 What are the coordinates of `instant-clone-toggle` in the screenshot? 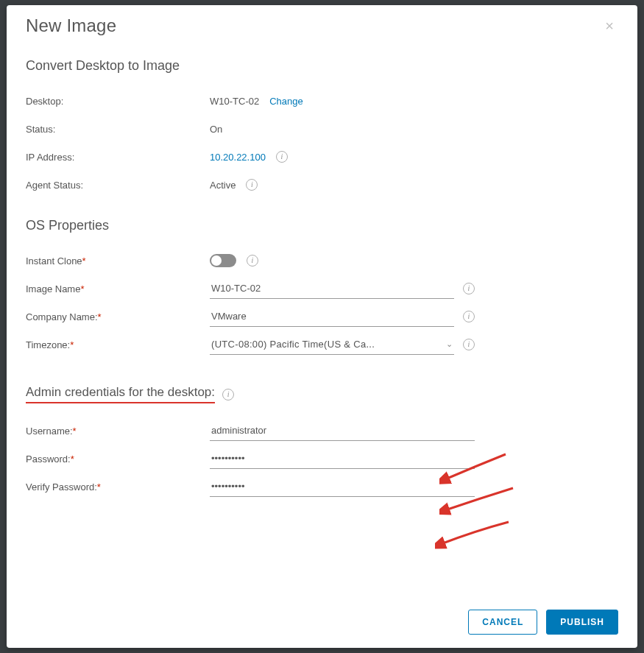 It's located at (223, 261).